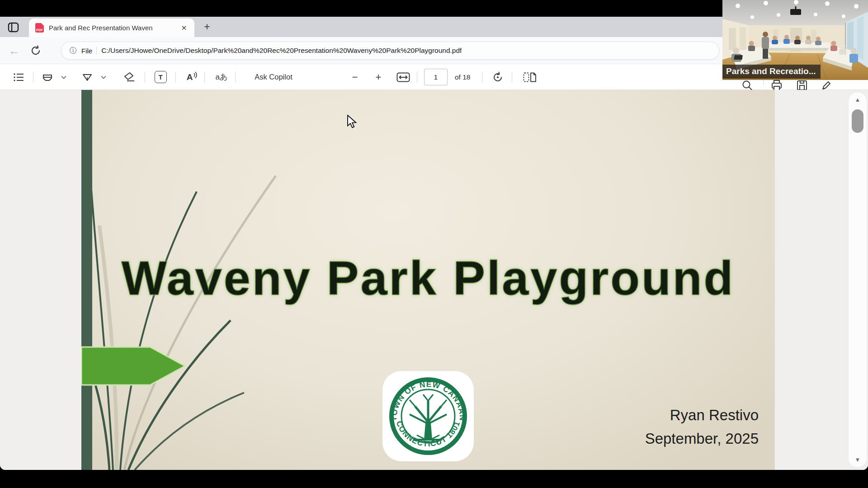 The height and width of the screenshot is (488, 868). Describe the element at coordinates (378, 77) in the screenshot. I see `zoom-in-button: +` at that location.